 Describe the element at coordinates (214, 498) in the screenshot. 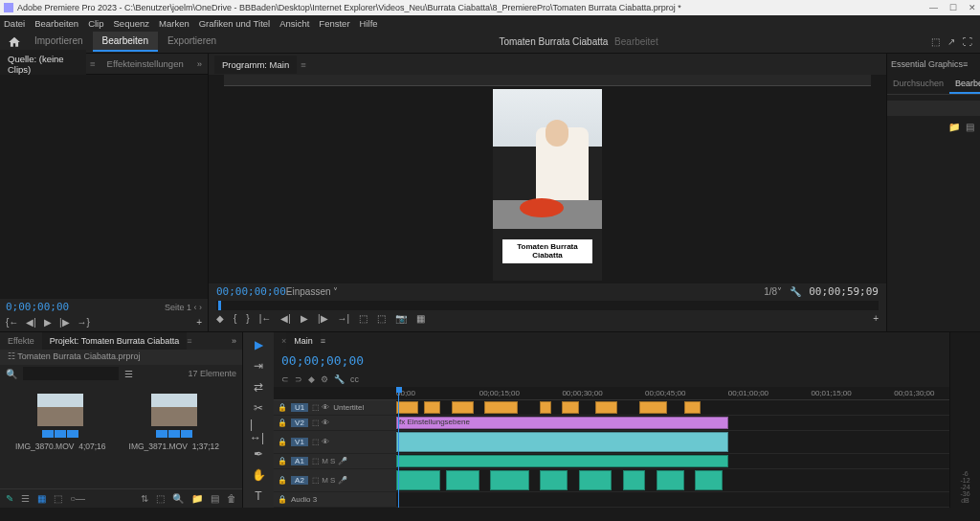

I see `new-item-icon: ▤` at that location.